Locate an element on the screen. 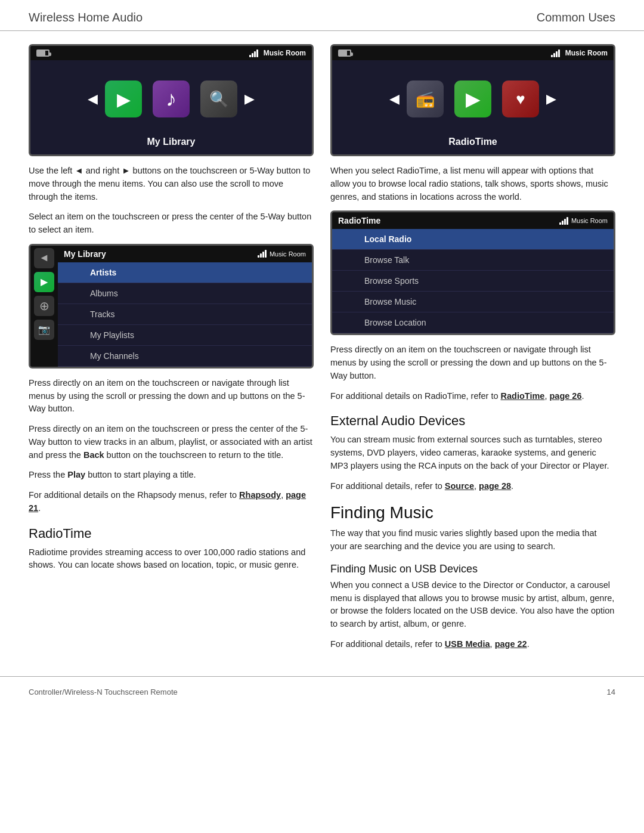  para4-left: Press directly on an item on the touchsc… is located at coordinates (171, 442).